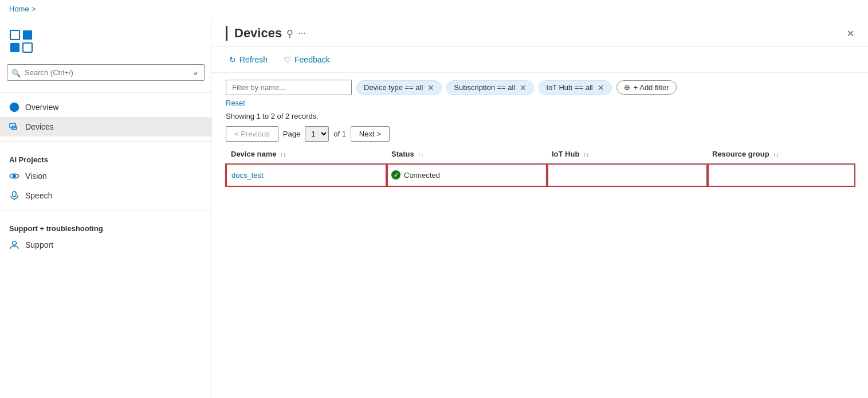  What do you see at coordinates (289, 87) in the screenshot?
I see `filter-name-input` at bounding box center [289, 87].